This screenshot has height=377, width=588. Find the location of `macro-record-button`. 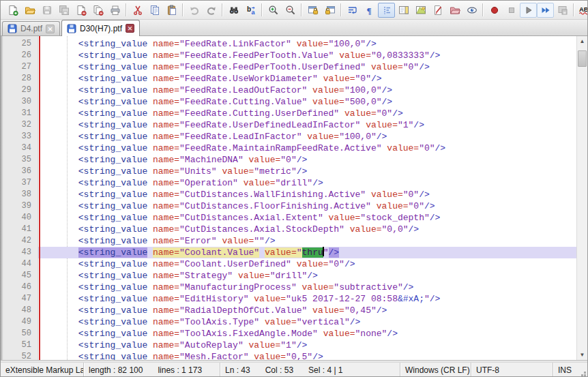

macro-record-button is located at coordinates (494, 10).